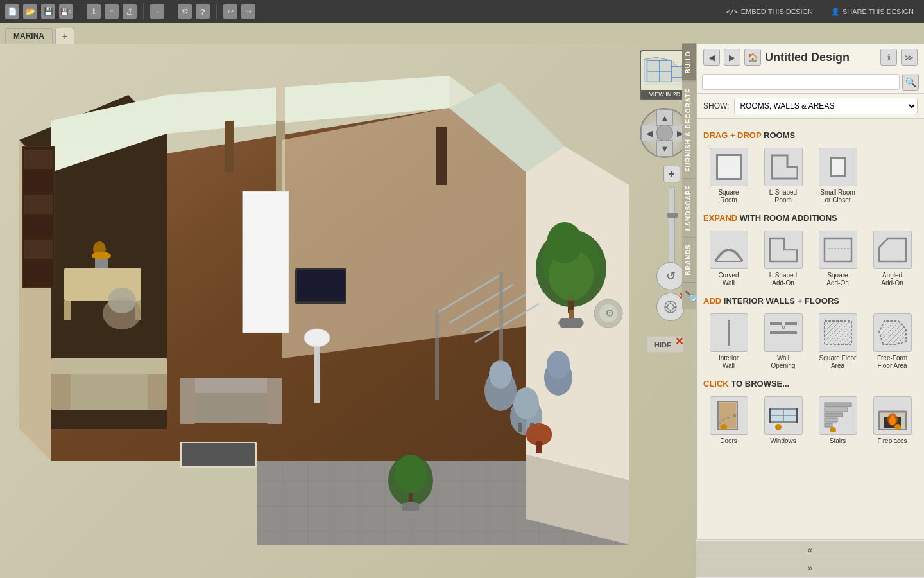  What do you see at coordinates (672, 215) in the screenshot?
I see `zoom-handle` at bounding box center [672, 215].